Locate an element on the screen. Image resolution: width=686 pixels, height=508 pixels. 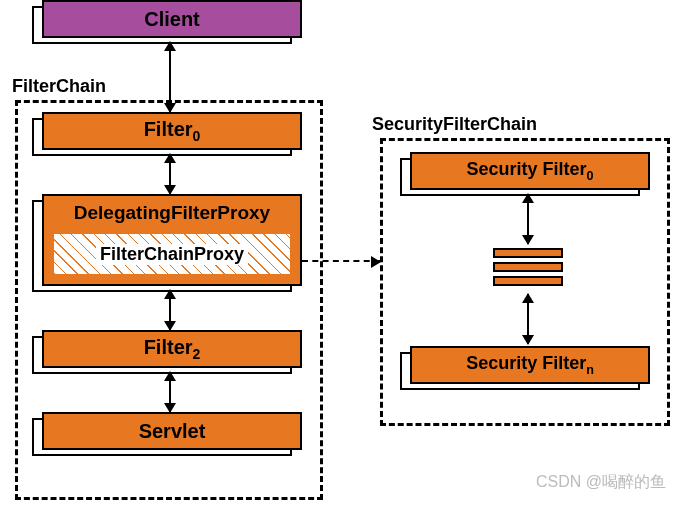
arrow-sf0-stack is located at coordinates (528, 219).